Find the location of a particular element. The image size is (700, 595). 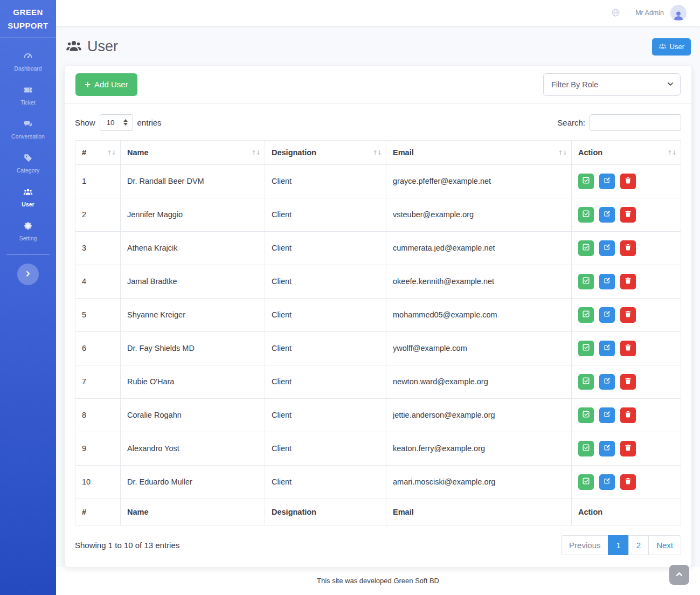

updown-arrows-icon is located at coordinates (126, 122).